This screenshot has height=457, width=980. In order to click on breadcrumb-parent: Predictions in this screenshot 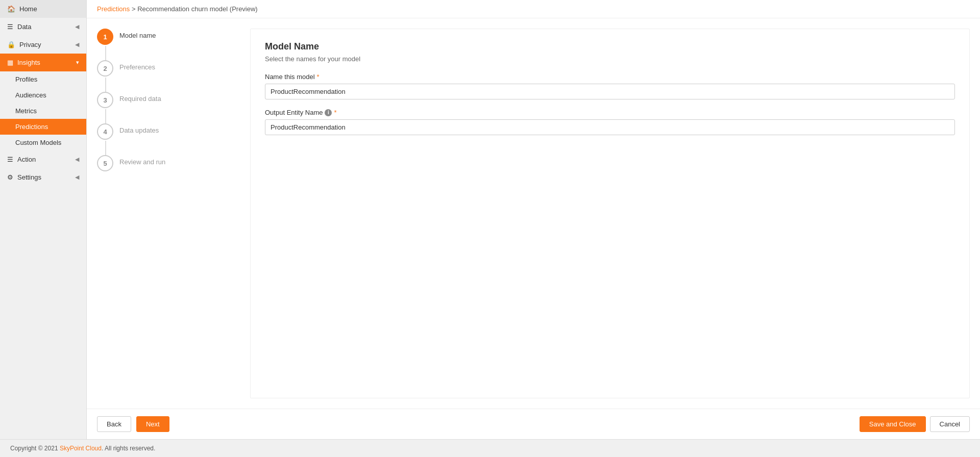, I will do `click(113, 9)`.